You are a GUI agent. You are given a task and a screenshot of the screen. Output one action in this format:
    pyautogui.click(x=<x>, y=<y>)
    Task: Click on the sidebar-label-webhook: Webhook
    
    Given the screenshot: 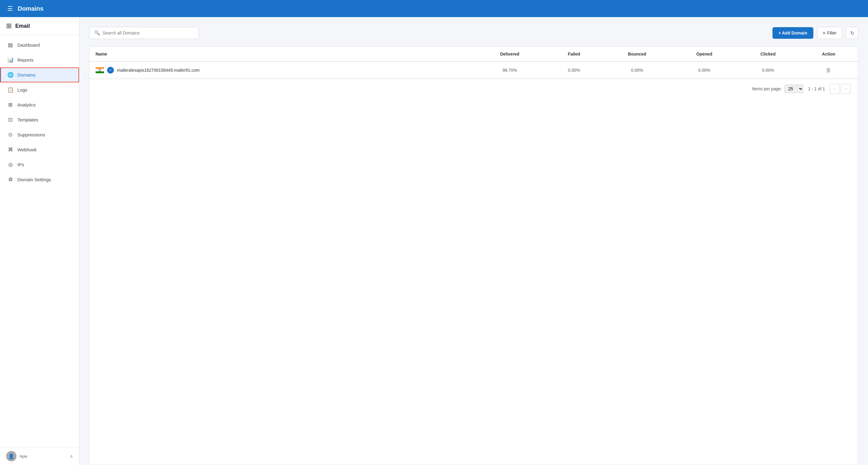 What is the action you would take?
    pyautogui.click(x=27, y=150)
    